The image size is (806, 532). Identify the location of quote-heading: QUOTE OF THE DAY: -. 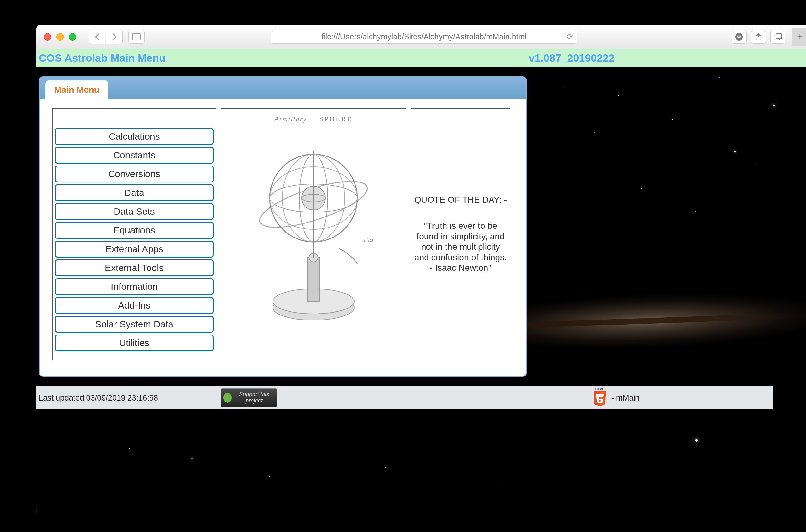
(461, 200).